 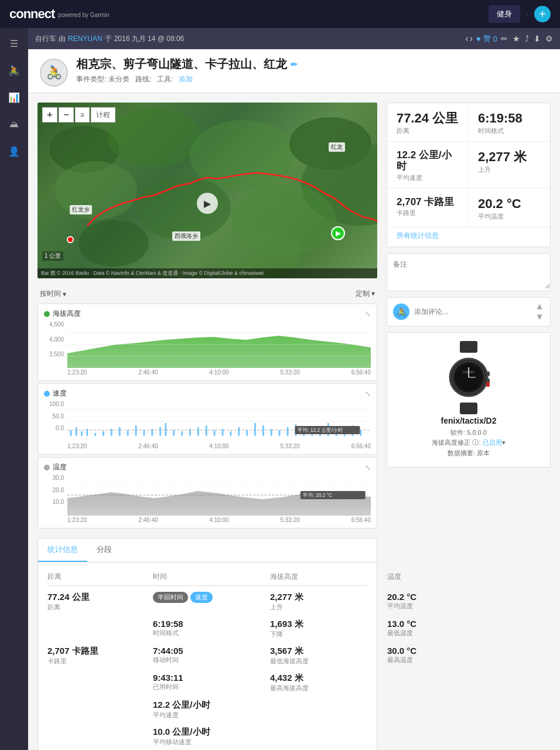 I want to click on next-chevron: ›, so click(x=471, y=39).